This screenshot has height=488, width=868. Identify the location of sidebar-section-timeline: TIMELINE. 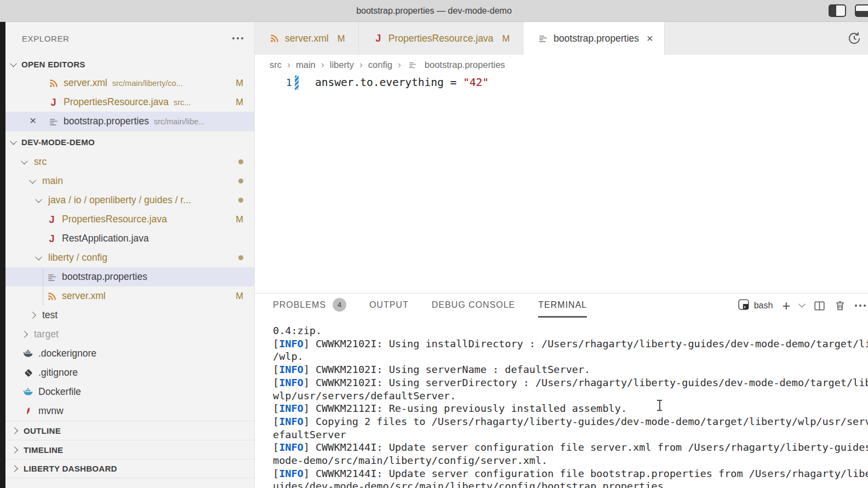
(130, 449).